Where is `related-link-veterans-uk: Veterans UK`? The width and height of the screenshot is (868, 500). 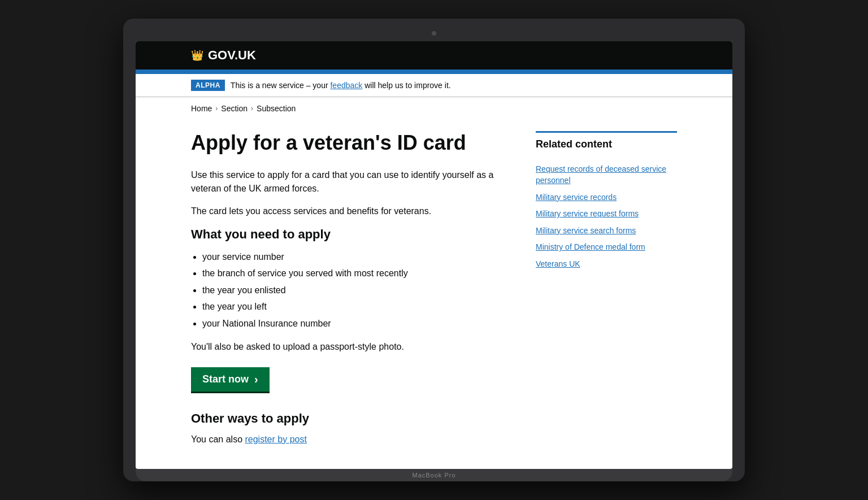
related-link-veterans-uk: Veterans UK is located at coordinates (558, 264).